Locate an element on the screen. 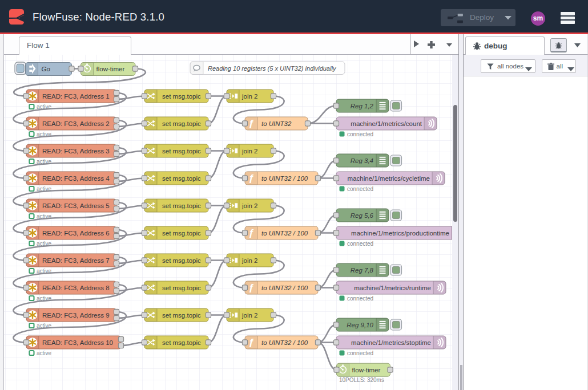 This screenshot has height=390, width=588. svg-text: READ: FC3, Address 6 is located at coordinates (76, 233).